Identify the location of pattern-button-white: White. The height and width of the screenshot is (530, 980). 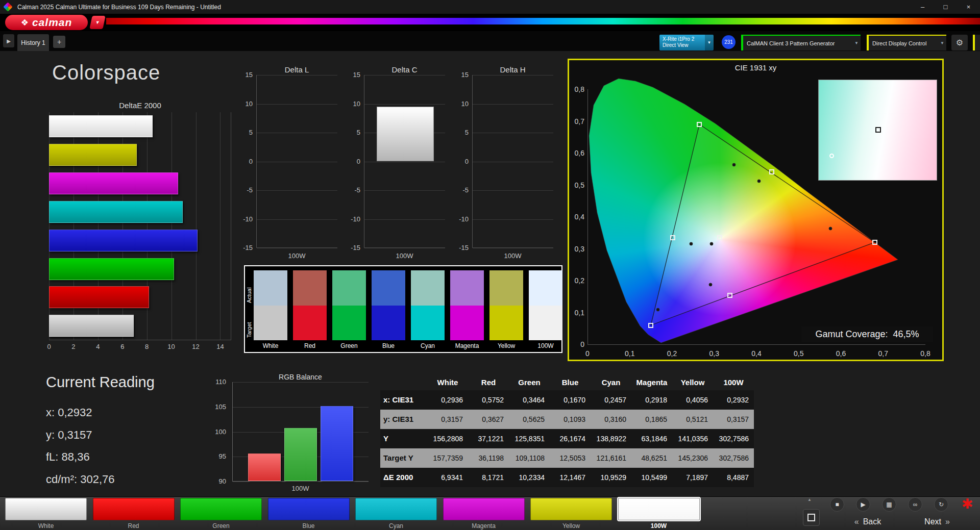
(46, 514).